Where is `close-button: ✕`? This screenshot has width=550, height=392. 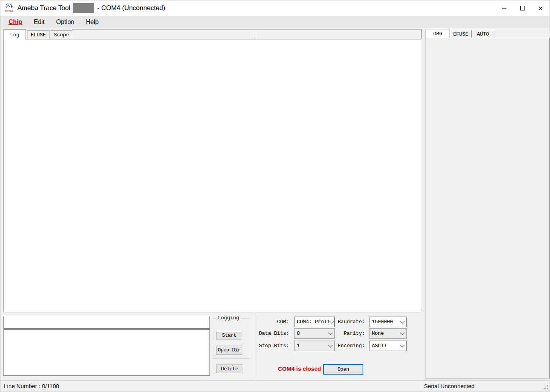 close-button: ✕ is located at coordinates (540, 8).